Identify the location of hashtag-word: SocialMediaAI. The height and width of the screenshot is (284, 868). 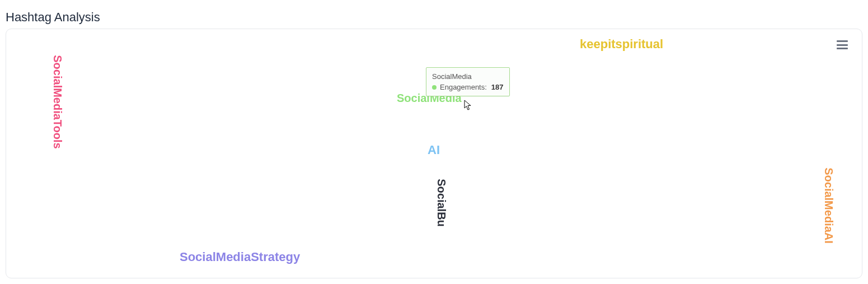
(829, 206).